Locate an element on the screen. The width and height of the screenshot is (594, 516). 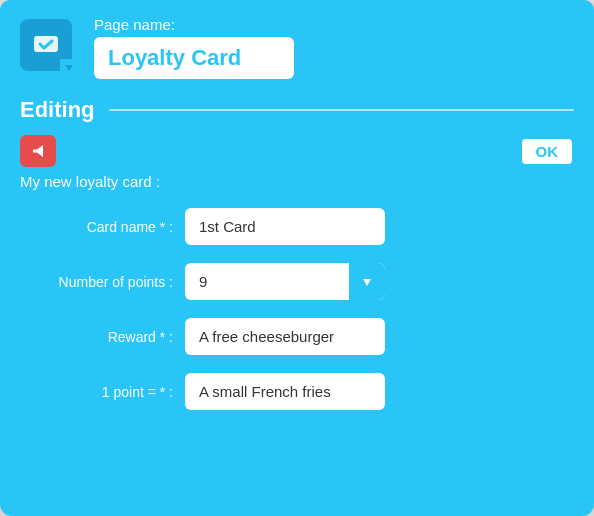
editing-label: Editing is located at coordinates (58, 110).